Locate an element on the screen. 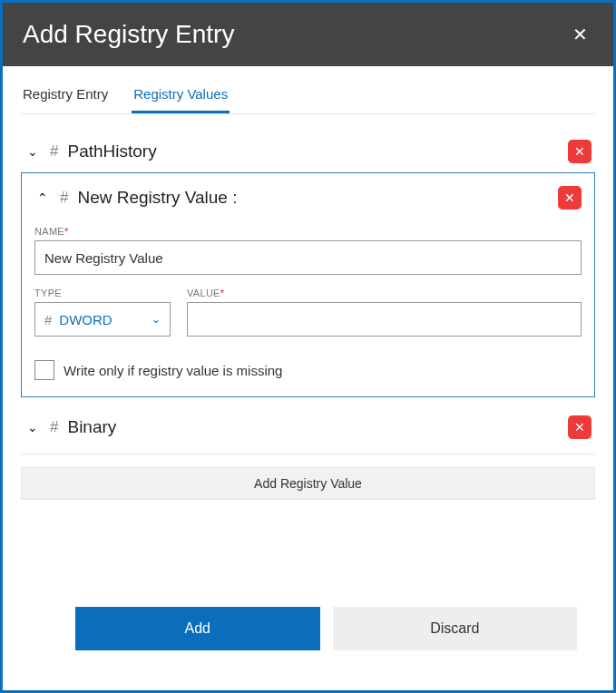 Image resolution: width=616 pixels, height=693 pixels. value-item-binary: ⌄ # Binary ✕ is located at coordinates (308, 427).